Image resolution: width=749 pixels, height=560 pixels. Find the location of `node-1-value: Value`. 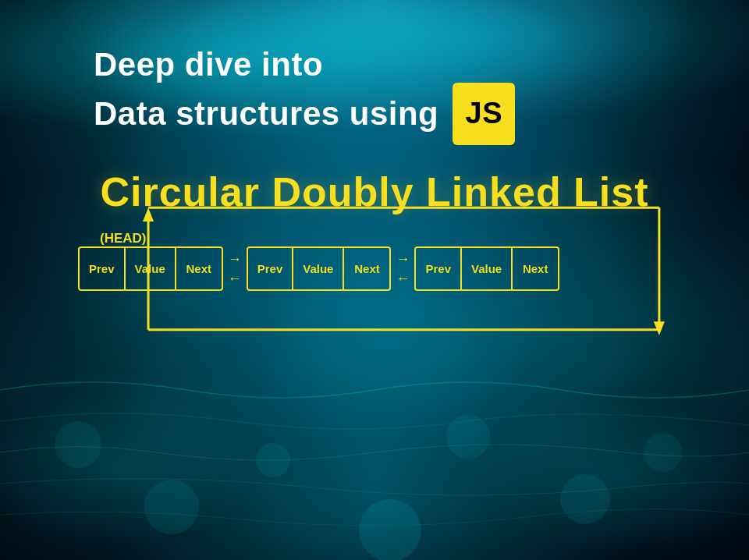

node-1-value: Value is located at coordinates (151, 268).